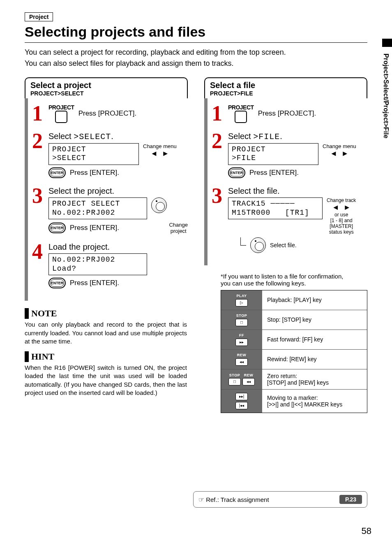 This screenshot has width=392, height=557. I want to click on key-description: Moving to a marker:[>>|] and [|<<] MARKE…, so click(315, 401).